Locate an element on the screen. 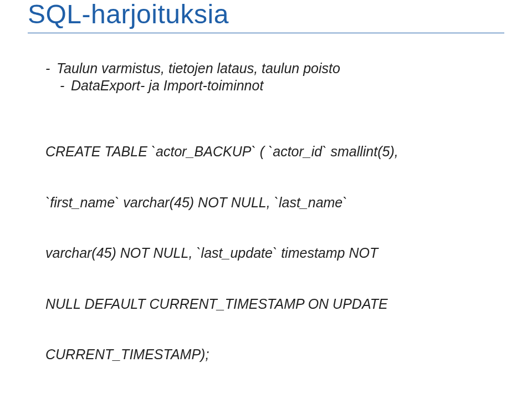  sql-line: CREATE TABLE `actor_BACKUP` ( `actor_id`… is located at coordinates (275, 152).